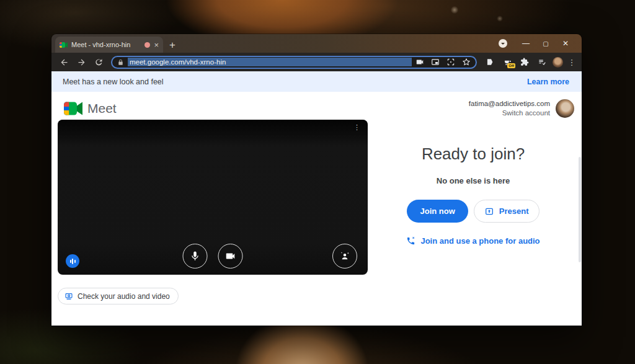 This screenshot has width=635, height=364. What do you see at coordinates (294, 62) in the screenshot?
I see `address-bar: meet.google.com/vhd-xrno-hin` at bounding box center [294, 62].